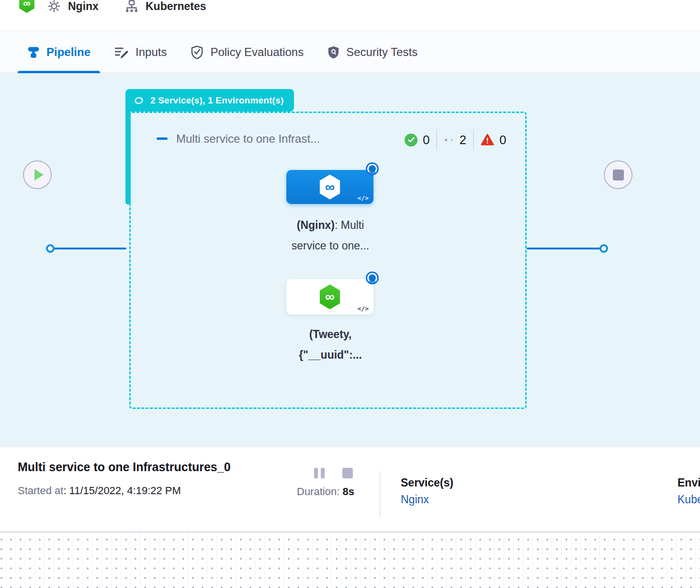  I want to click on service-node-tweety: ∞ </>, so click(330, 297).